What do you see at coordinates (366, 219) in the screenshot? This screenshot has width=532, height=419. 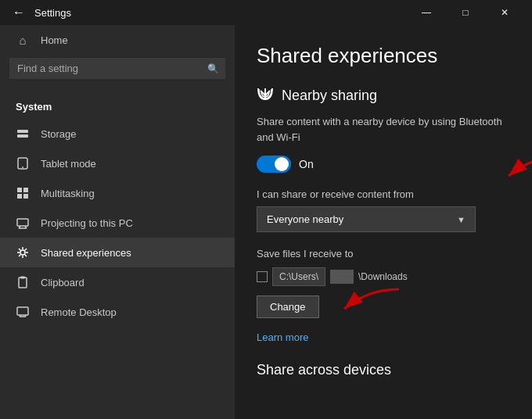 I see `share-from-dropdown: Everyone nearby ▼` at bounding box center [366, 219].